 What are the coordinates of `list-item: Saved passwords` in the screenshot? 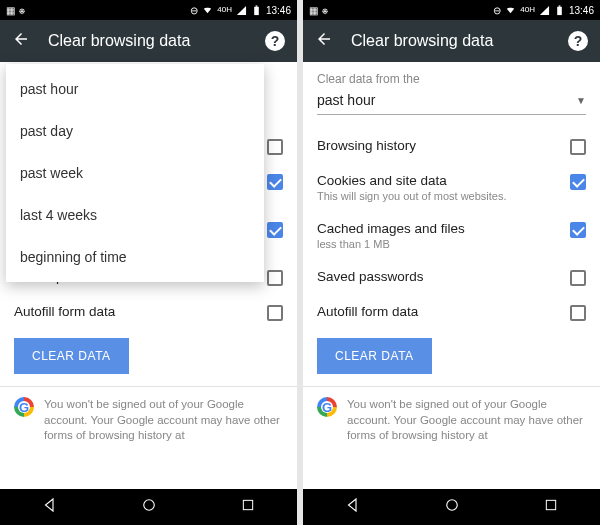 It's located at (452, 278).